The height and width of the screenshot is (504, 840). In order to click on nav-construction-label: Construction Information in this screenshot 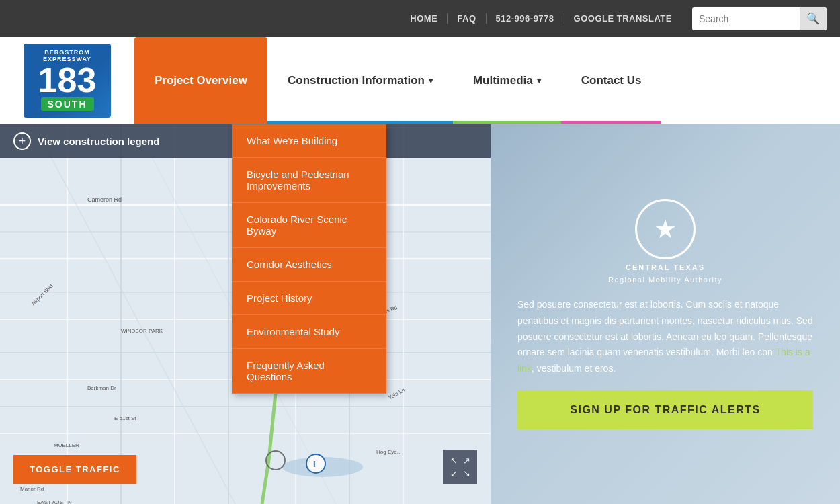, I will do `click(356, 81)`.